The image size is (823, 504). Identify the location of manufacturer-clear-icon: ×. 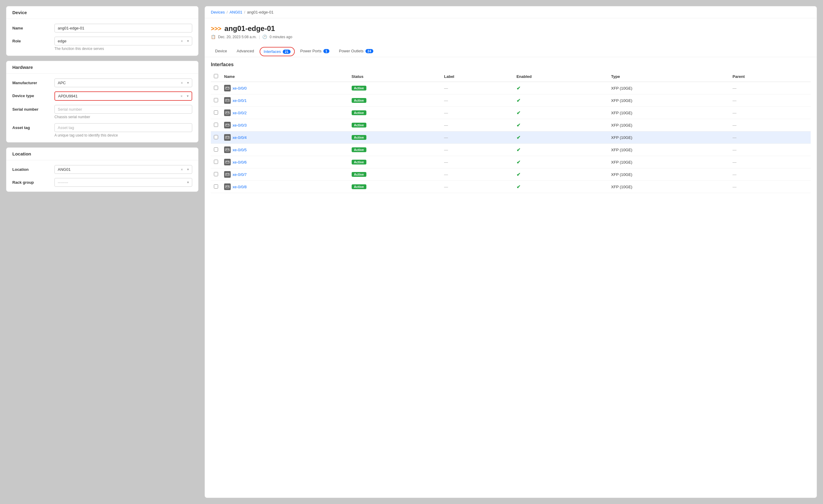
(182, 83).